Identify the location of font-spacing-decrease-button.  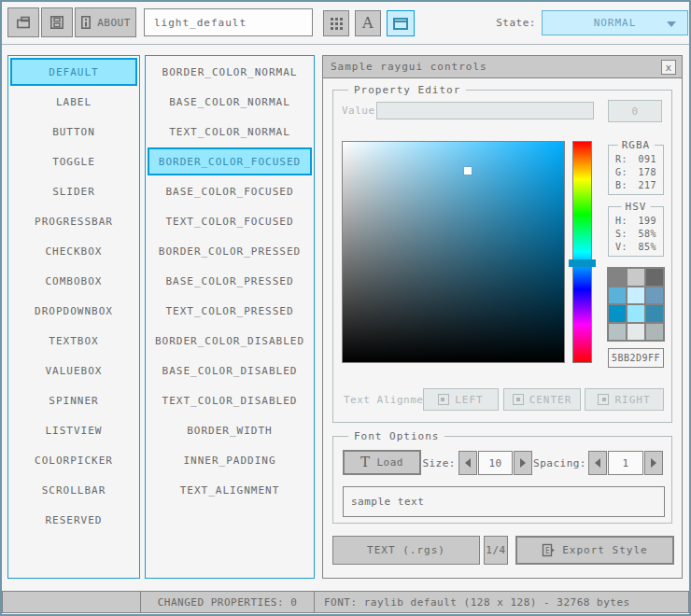
(598, 463).